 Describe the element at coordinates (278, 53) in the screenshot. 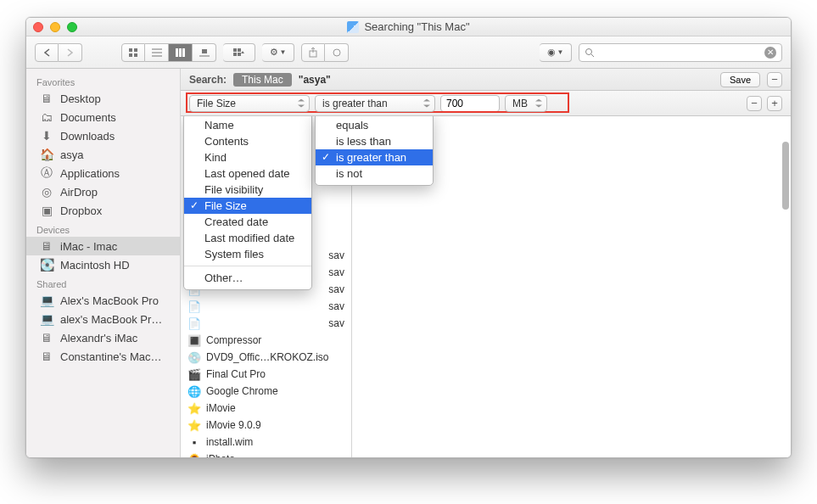

I see `action-button: ⚙▼` at that location.